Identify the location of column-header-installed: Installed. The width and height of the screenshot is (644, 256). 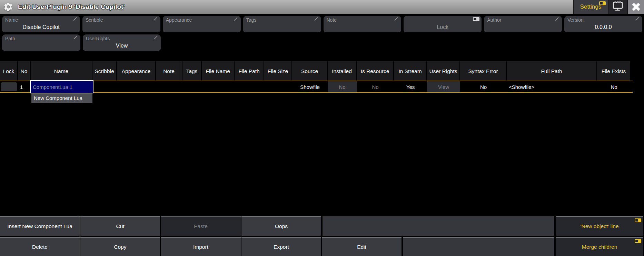
(342, 71).